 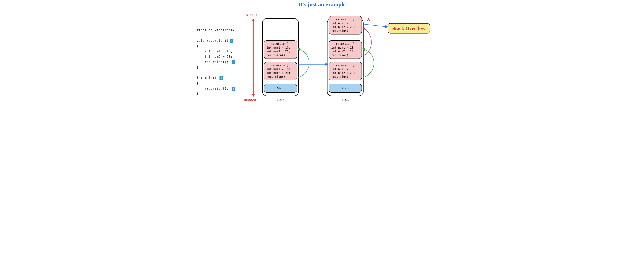 What do you see at coordinates (322, 4) in the screenshot?
I see `diagram-title: It's just an example` at bounding box center [322, 4].